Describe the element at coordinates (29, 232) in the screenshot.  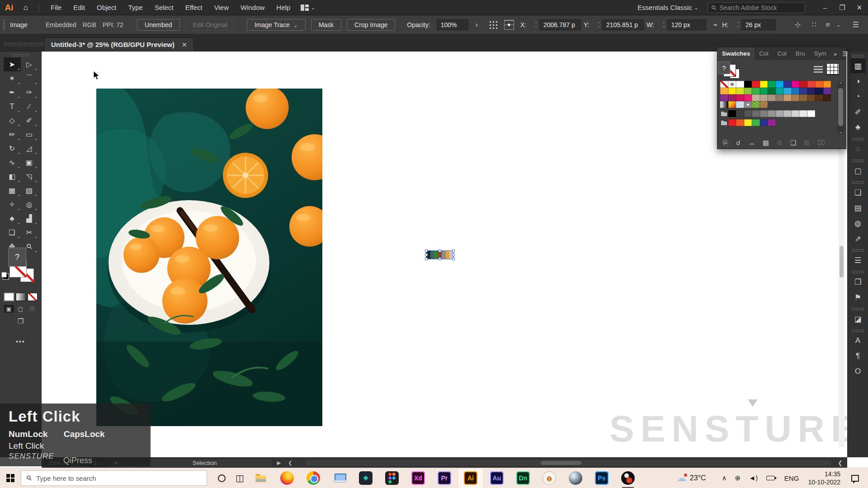
I see `slice-tool: ✂` at that location.